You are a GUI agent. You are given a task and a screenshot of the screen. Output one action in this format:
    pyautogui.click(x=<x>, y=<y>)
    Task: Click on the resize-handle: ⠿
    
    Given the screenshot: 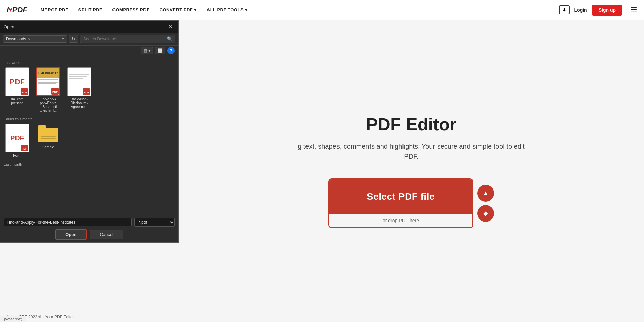 What is the action you would take?
    pyautogui.click(x=176, y=240)
    